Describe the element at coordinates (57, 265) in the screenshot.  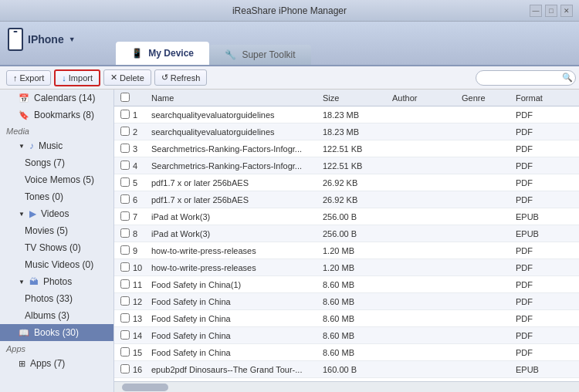
I see `sidebar-item-musicvideos: Music Videos (0)` at that location.